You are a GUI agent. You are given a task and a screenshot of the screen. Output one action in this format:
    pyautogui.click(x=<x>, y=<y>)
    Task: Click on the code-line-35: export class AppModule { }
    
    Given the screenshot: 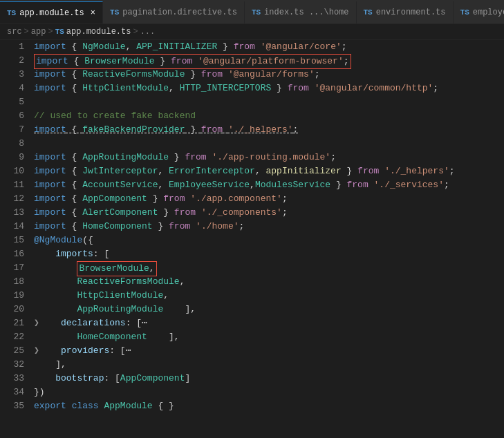 What is the action you would take?
    pyautogui.click(x=269, y=406)
    